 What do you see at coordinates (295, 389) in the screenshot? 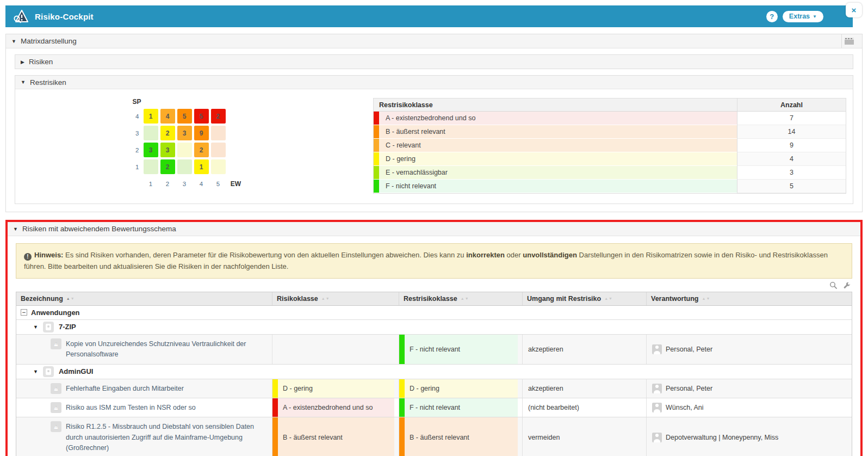
I see `class-label: D - gering` at bounding box center [295, 389].